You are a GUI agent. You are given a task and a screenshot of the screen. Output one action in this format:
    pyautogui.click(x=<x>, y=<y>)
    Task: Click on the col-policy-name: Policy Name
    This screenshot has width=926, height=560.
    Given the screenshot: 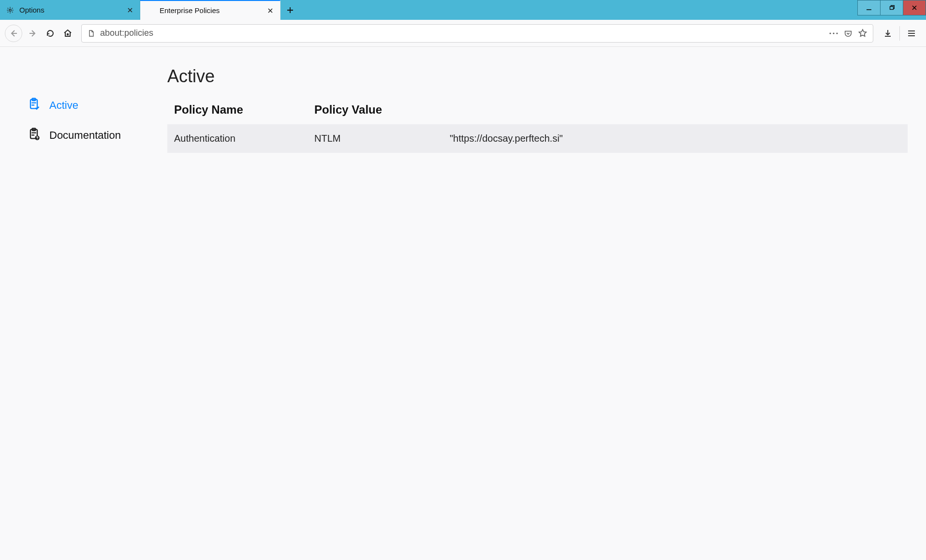 What is the action you would take?
    pyautogui.click(x=237, y=110)
    